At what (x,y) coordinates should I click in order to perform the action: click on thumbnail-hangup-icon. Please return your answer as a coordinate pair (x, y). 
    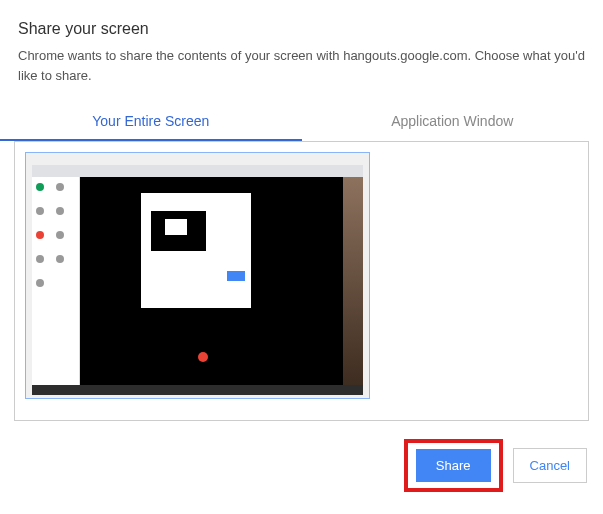
    Looking at the image, I should click on (203, 357).